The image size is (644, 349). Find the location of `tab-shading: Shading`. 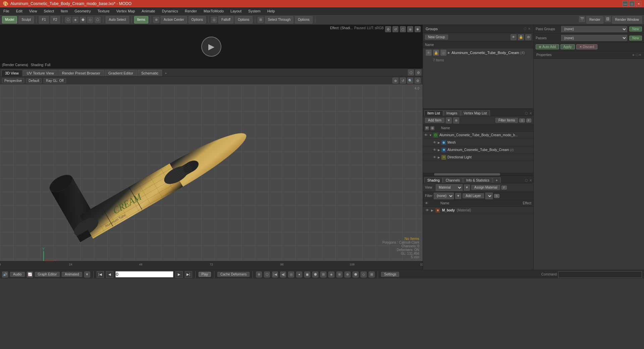

tab-shading: Shading is located at coordinates (433, 180).